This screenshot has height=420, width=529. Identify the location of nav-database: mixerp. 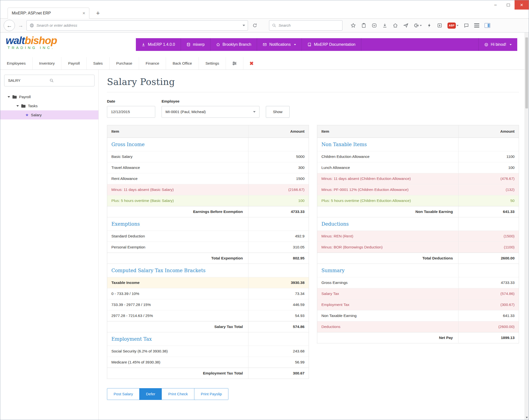
(196, 45).